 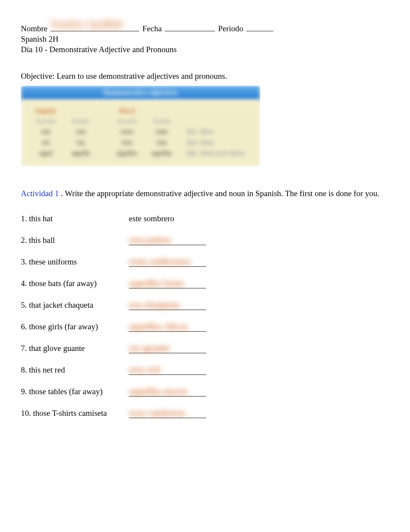 What do you see at coordinates (162, 142) in the screenshot?
I see `cell: esas` at bounding box center [162, 142].